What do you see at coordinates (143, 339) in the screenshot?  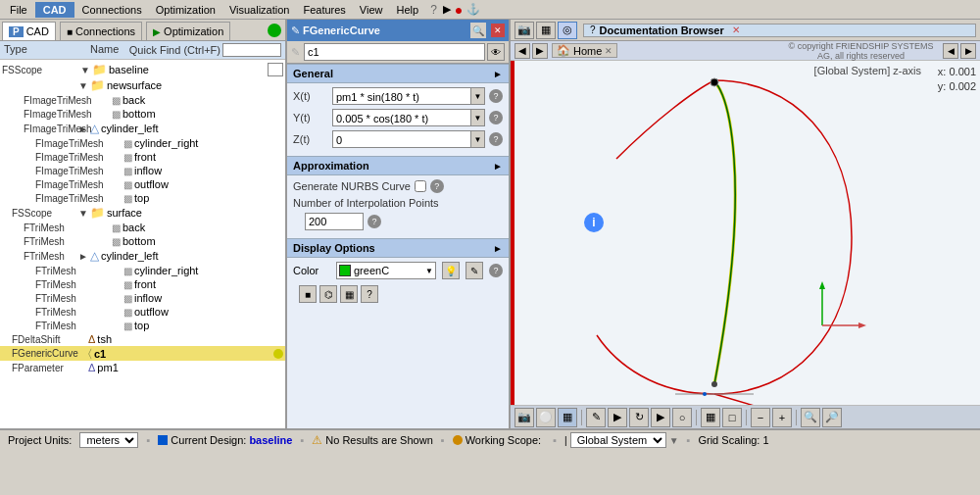 I see `tree-row: FDeltaShift Δ tsh` at bounding box center [143, 339].